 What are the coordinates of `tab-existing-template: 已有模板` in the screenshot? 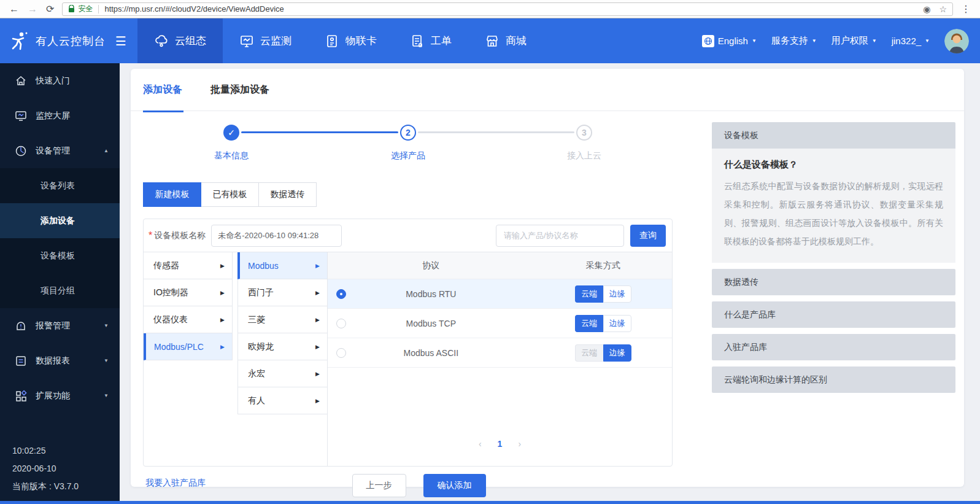 It's located at (230, 195).